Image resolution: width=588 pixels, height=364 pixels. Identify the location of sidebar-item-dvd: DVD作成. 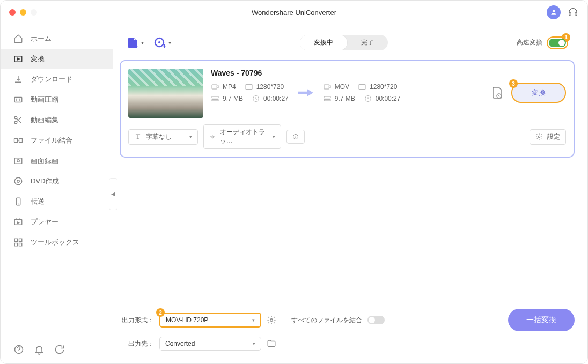
(57, 181).